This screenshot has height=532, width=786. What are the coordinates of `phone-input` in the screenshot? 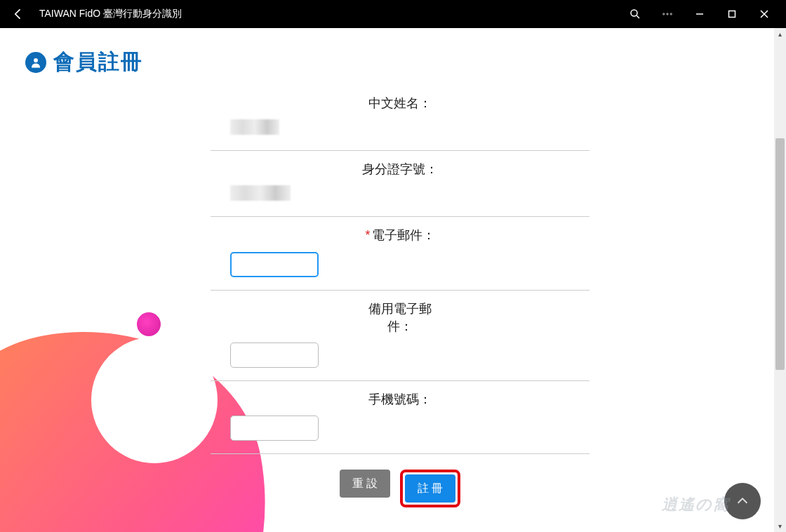 It's located at (274, 428).